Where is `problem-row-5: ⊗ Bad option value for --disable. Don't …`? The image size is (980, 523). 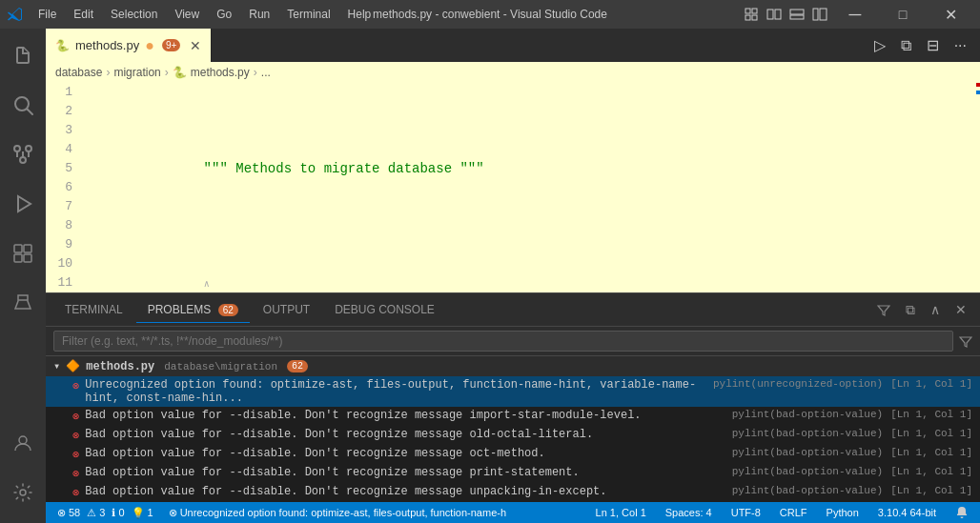 problem-row-5: ⊗ Bad option value for --disable. Don't … is located at coordinates (513, 473).